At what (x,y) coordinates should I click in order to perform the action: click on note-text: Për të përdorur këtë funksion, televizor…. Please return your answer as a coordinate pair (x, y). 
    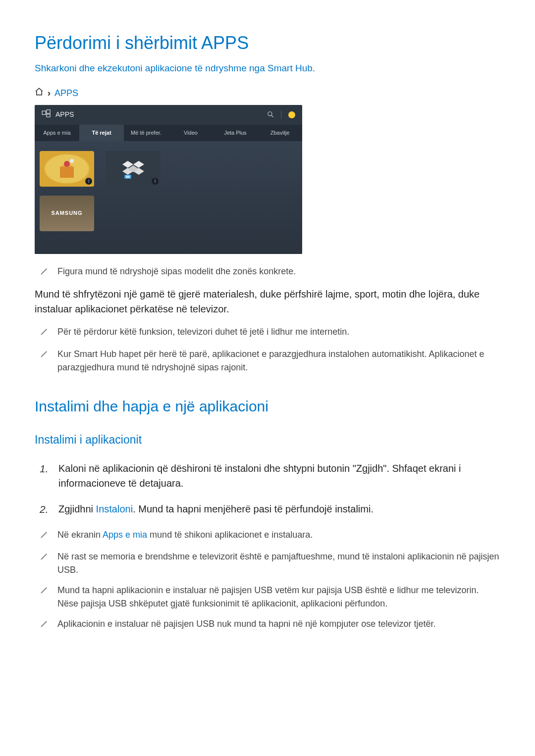
    Looking at the image, I should click on (279, 333).